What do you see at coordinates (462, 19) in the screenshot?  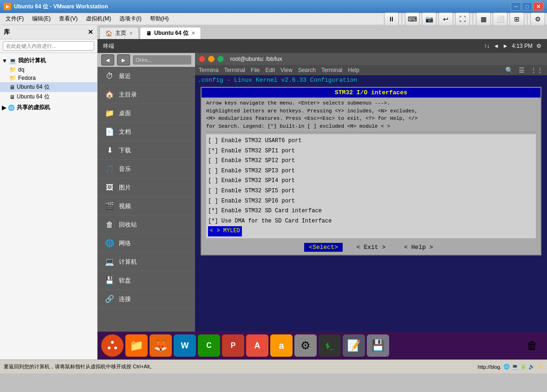 I see `fullscreen-button: ⛶` at bounding box center [462, 19].